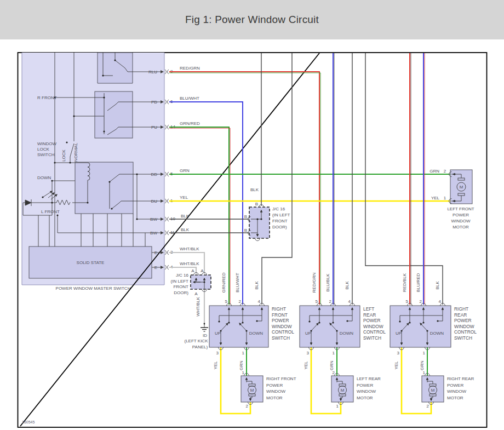  What do you see at coordinates (181, 293) in the screenshot?
I see `jc-a-loc-3: DOOR)` at bounding box center [181, 293].